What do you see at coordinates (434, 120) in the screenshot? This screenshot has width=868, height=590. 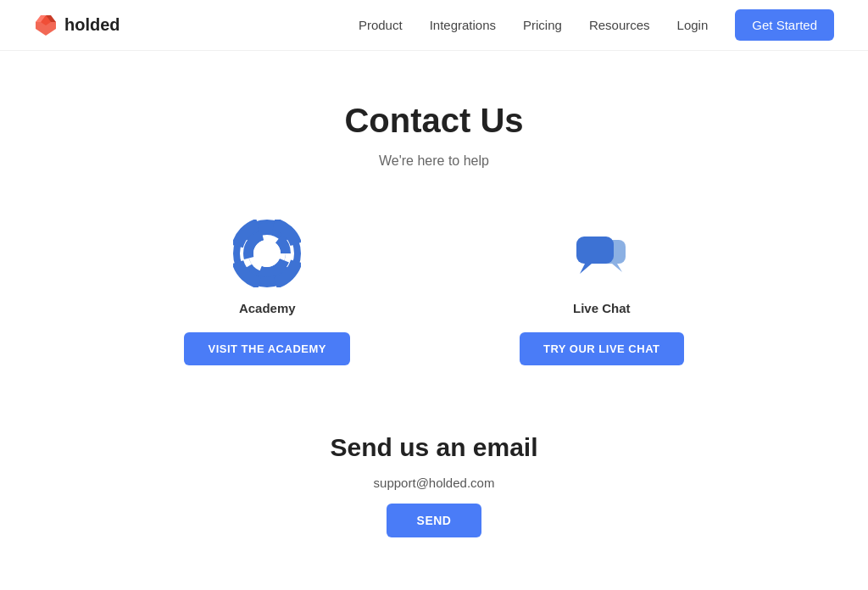 I see `page-title: Contact Us` at bounding box center [434, 120].